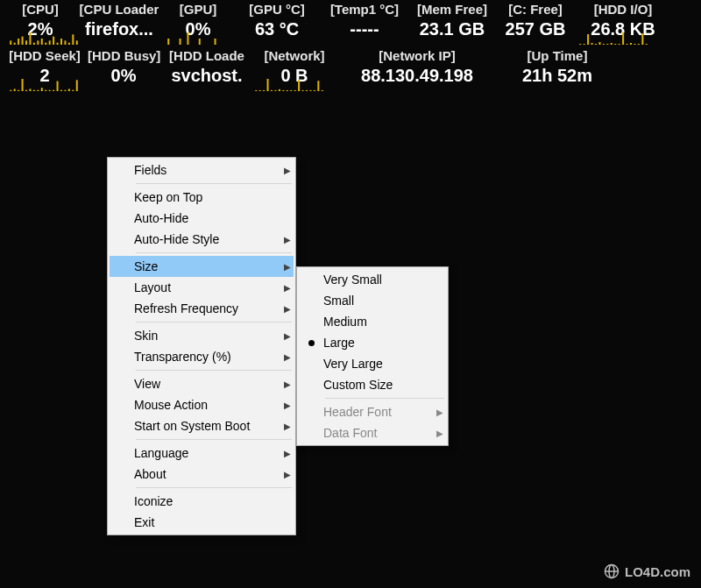 Image resolution: width=701 pixels, height=588 pixels. I want to click on menu-item-label: Custom Size, so click(379, 385).